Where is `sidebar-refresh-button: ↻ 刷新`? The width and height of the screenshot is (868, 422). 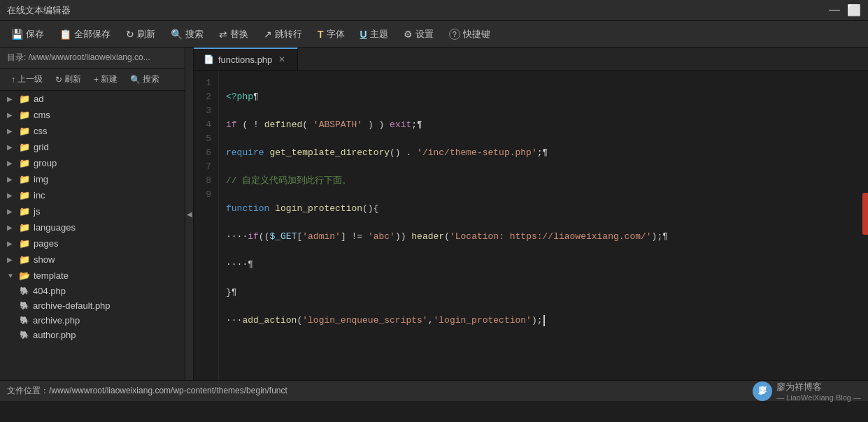
sidebar-refresh-button: ↻ 刷新 is located at coordinates (69, 80).